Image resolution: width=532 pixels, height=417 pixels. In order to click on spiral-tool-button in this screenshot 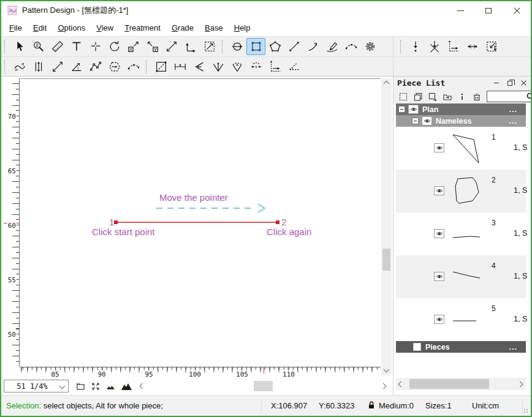, I will do `click(370, 47)`.